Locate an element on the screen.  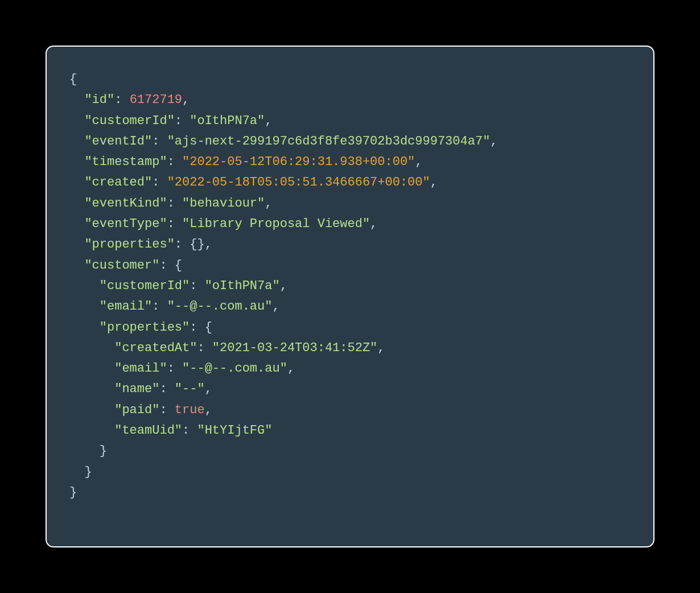
key-cust-email: "email" is located at coordinates (126, 306).